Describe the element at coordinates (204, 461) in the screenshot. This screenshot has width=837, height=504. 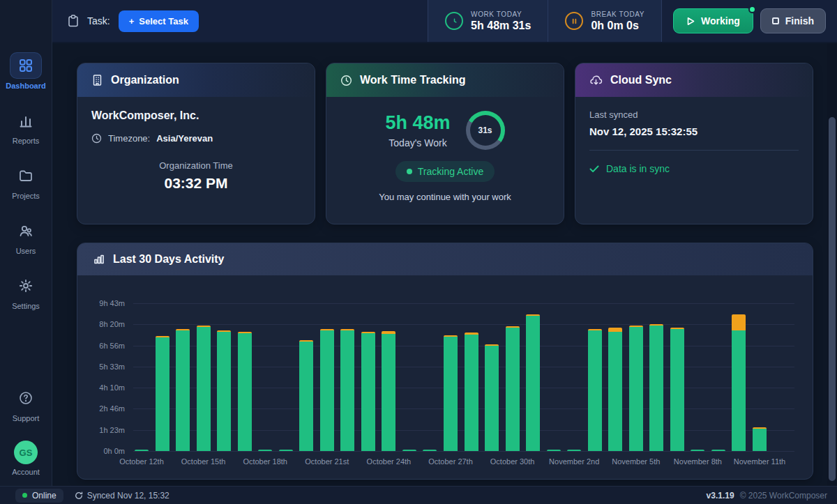
I see `x-axis-tick-label: October 15th` at that location.